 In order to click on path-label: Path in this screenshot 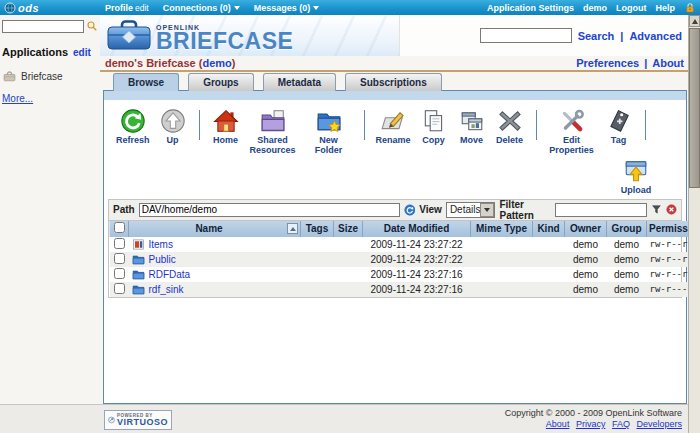, I will do `click(124, 210)`.